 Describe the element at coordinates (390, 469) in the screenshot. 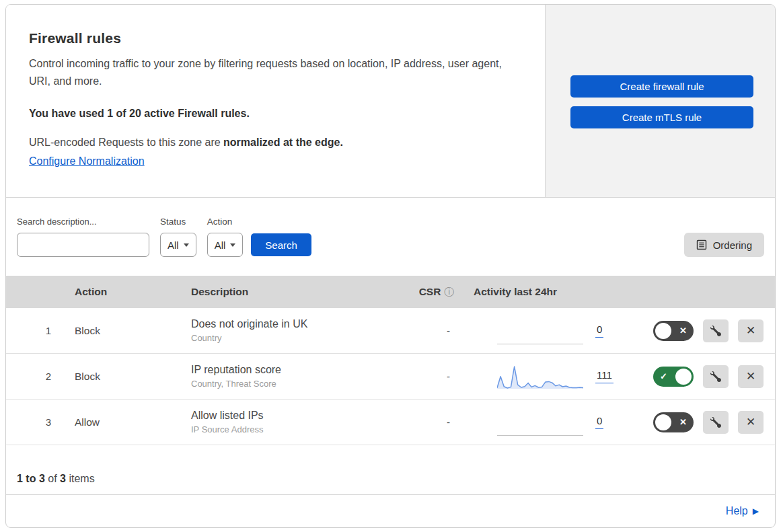

I see `pagination-summary: 1 to 3 of 3 items` at that location.